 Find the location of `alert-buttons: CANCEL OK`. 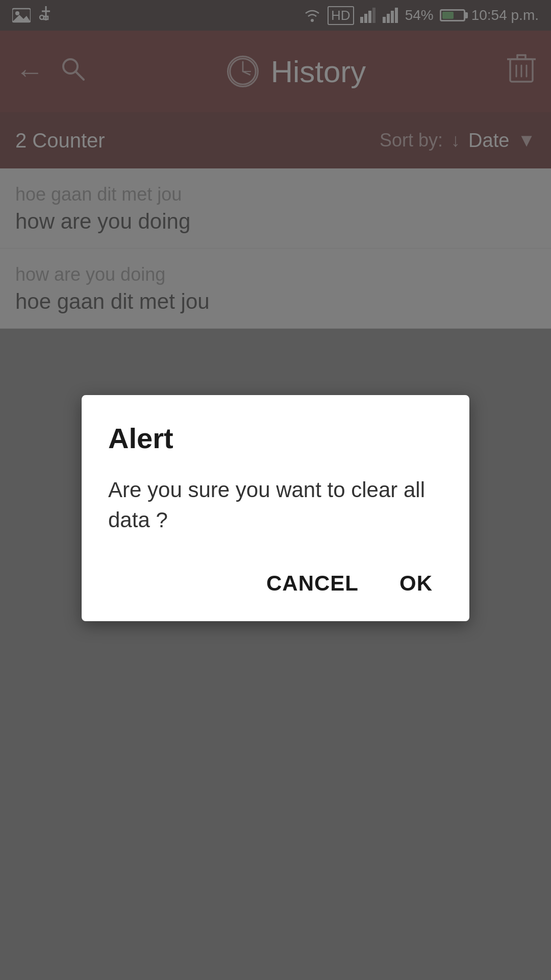

alert-buttons: CANCEL OK is located at coordinates (276, 583).